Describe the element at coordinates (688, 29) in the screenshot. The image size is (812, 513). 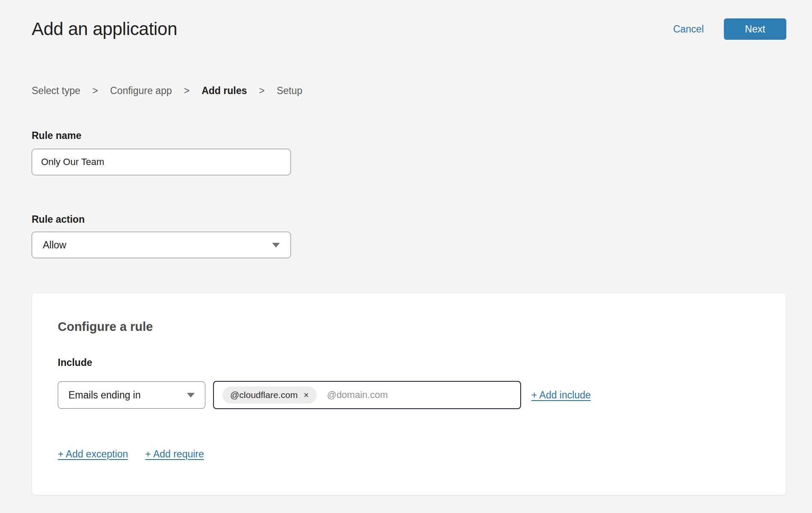
I see `cancel-button: Cancel` at that location.